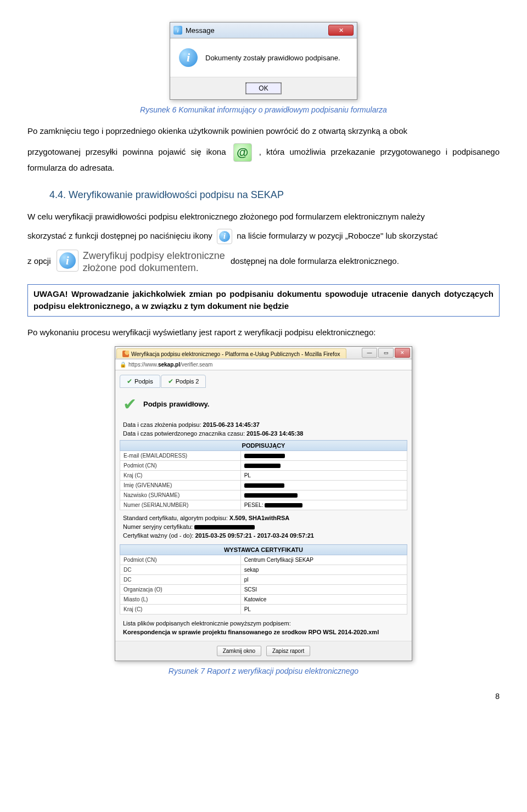 This screenshot has height=812, width=527. Describe the element at coordinates (324, 590) in the screenshot. I see `table-cell-value: SCSI` at that location.